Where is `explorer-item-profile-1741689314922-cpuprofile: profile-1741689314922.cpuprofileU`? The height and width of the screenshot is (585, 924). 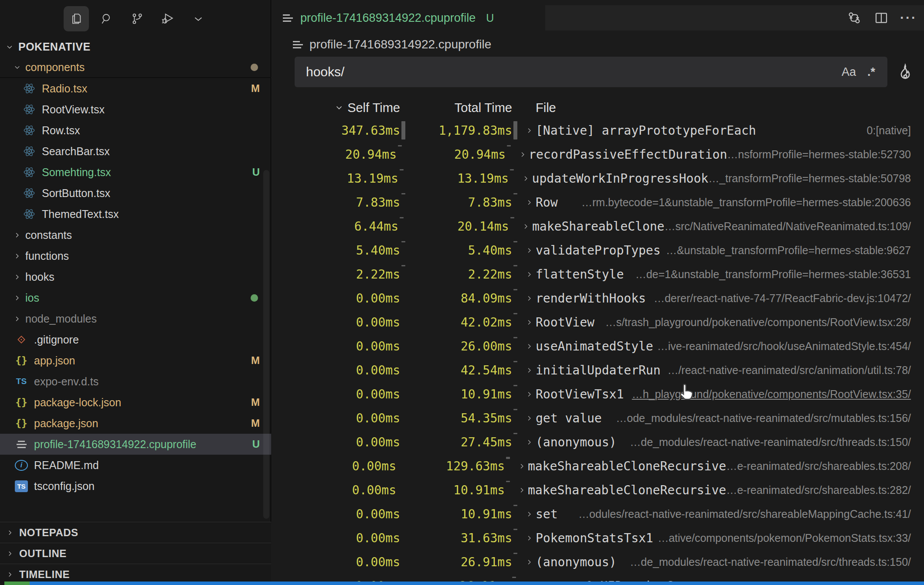
explorer-item-profile-1741689314922-cpuprofile: profile-1741689314922.cpuprofileU is located at coordinates (136, 444).